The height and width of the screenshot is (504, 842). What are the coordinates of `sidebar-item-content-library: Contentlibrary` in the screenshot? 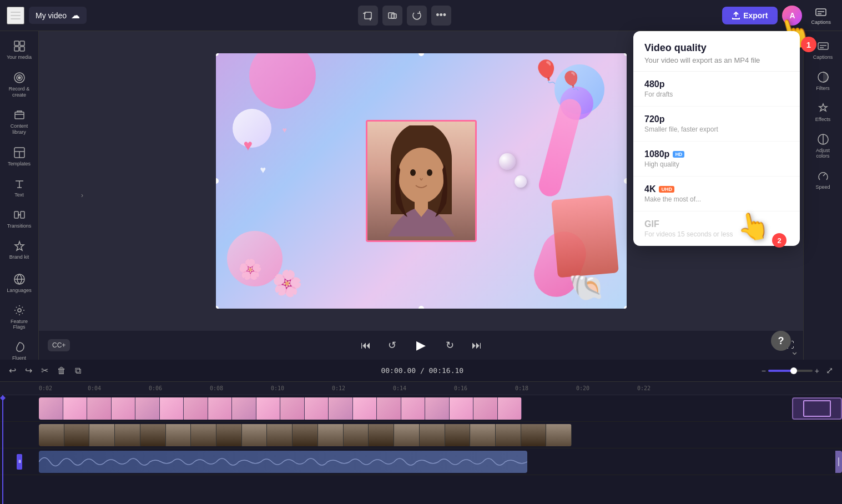 It's located at (19, 122).